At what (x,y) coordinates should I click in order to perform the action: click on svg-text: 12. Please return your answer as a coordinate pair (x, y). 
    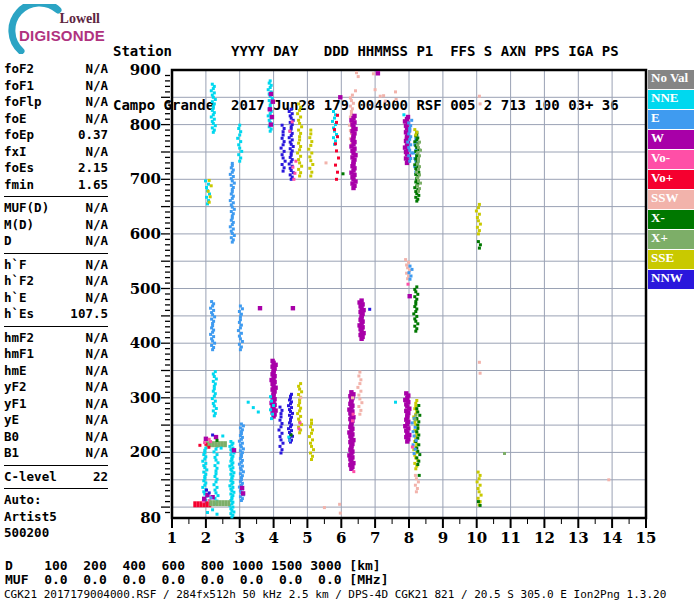
    Looking at the image, I should click on (544, 538).